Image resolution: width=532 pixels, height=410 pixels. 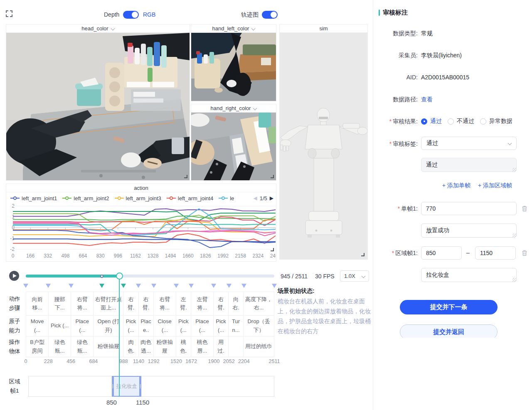 I want to click on single-frame-dot-marker, so click(x=102, y=276).